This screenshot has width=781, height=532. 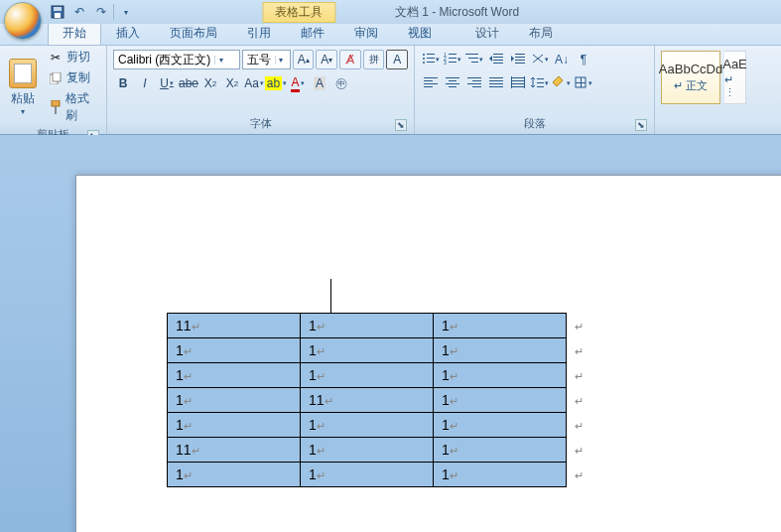 I want to click on line-spacing-button: ▾, so click(x=540, y=83).